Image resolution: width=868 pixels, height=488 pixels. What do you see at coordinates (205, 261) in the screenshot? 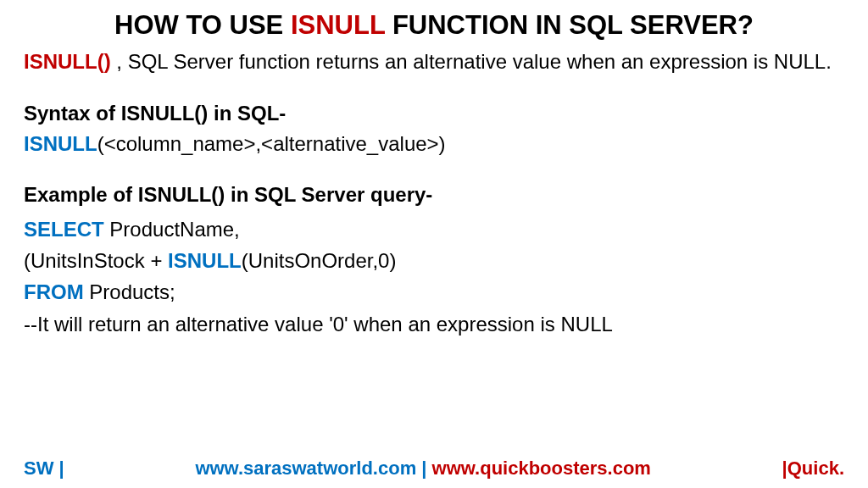
I see `isnull-keyword: ISNULL` at bounding box center [205, 261].